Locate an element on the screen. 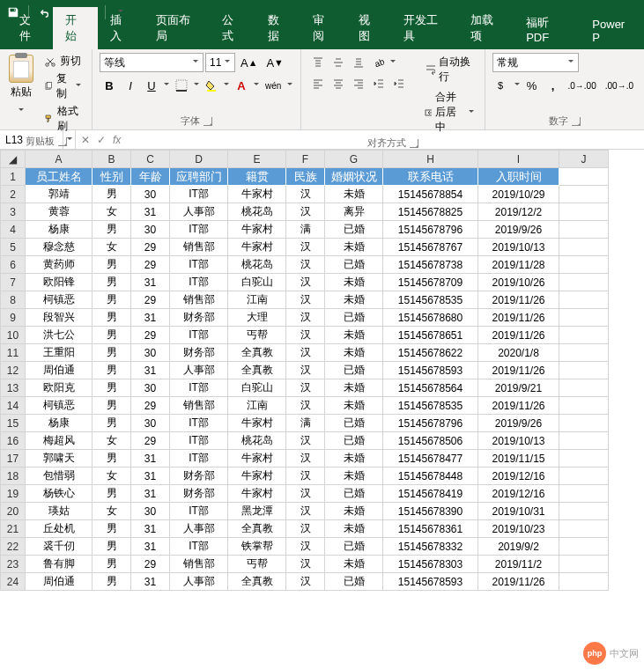 This screenshot has height=670, width=644. font-color-button: A is located at coordinates (241, 85).